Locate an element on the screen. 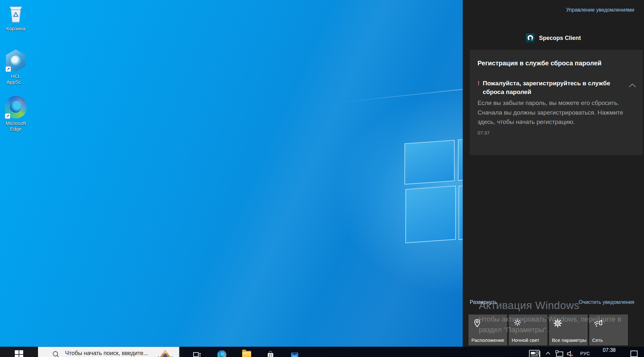 The width and height of the screenshot is (644, 357). network-icon is located at coordinates (598, 323).